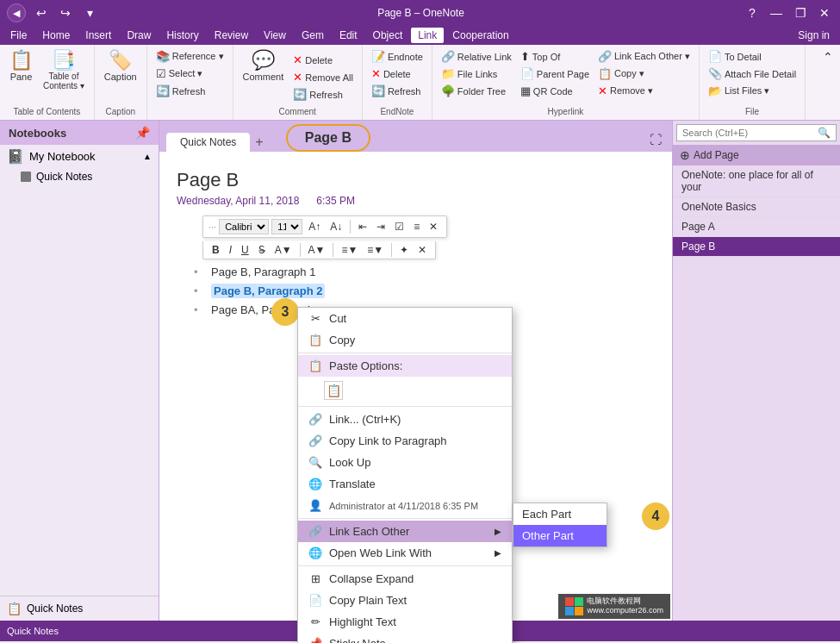 Image resolution: width=840 pixels, height=643 pixels. What do you see at coordinates (19, 35) in the screenshot?
I see `menu-file: File` at bounding box center [19, 35].